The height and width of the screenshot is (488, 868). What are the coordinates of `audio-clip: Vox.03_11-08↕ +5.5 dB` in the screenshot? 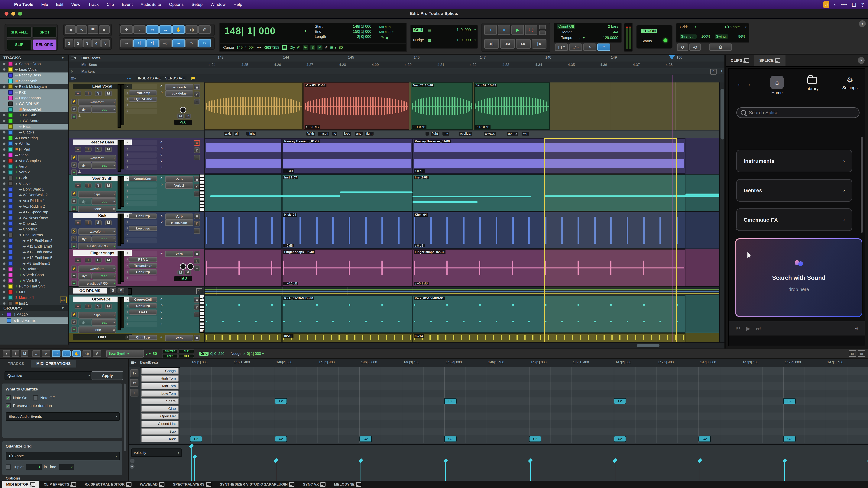 It's located at (356, 106).